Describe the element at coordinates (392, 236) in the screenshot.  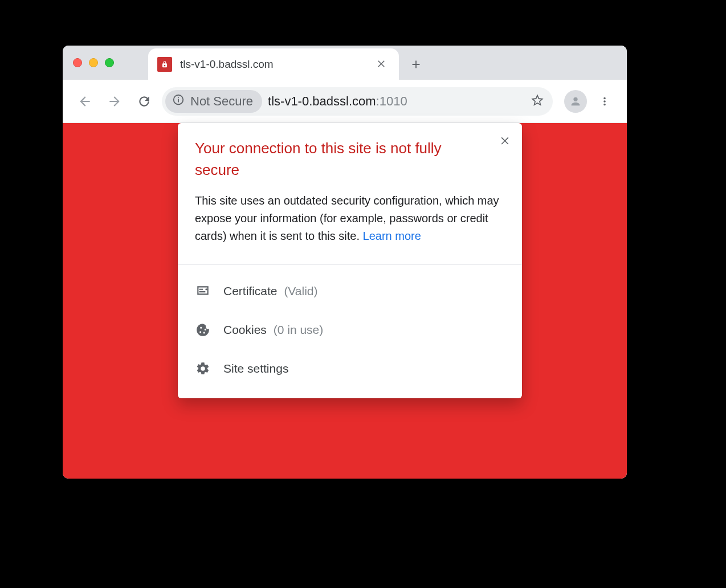
I see `learn-more-link: Learn more` at that location.